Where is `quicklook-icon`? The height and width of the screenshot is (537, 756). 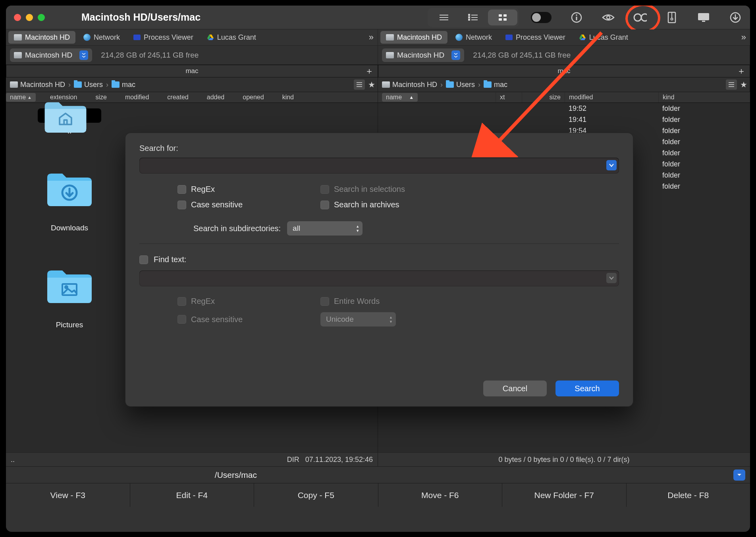
quicklook-icon is located at coordinates (608, 17).